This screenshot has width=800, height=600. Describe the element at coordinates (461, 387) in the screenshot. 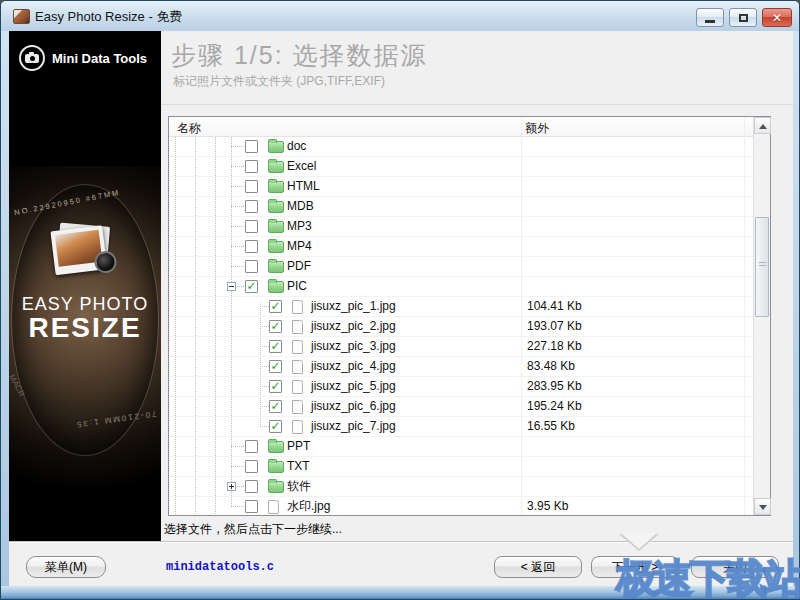

I see `tree-row: ✓jisuxz_pic_5.jpg283.95 Kb` at that location.